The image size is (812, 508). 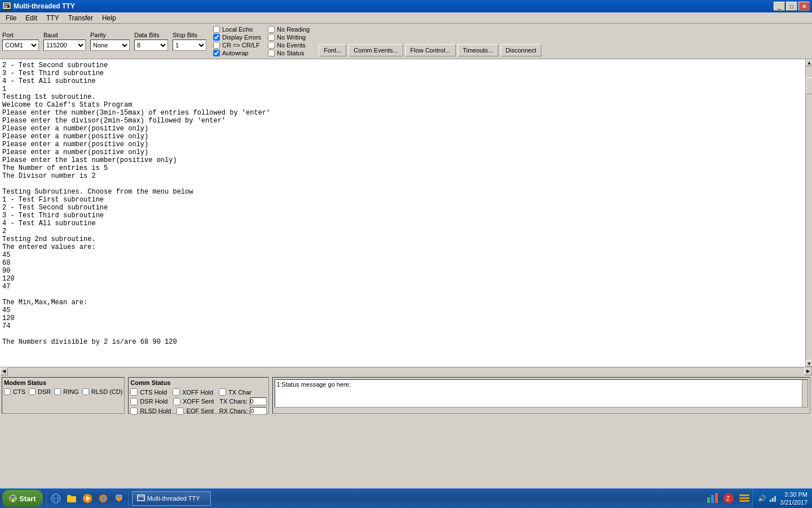 What do you see at coordinates (198, 383) in the screenshot?
I see `comm-status-title: Comm Status` at bounding box center [198, 383].